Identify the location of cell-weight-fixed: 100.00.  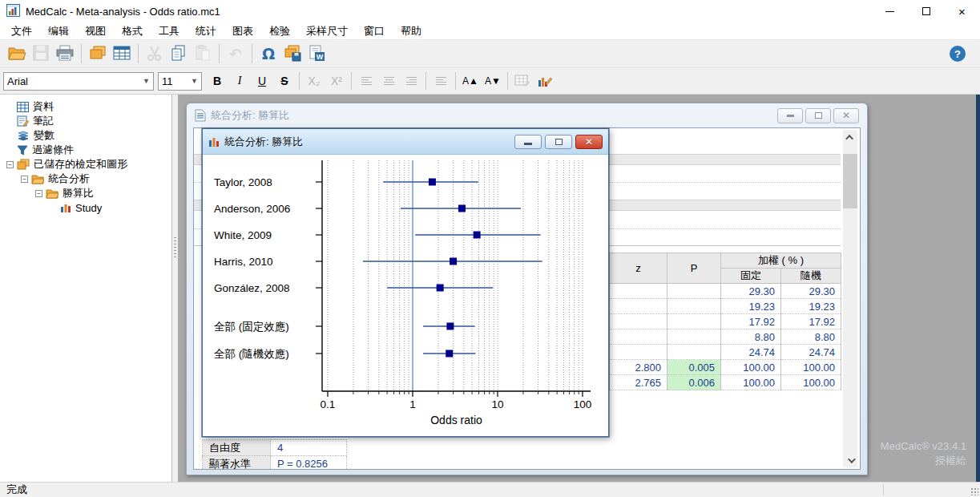
(752, 383).